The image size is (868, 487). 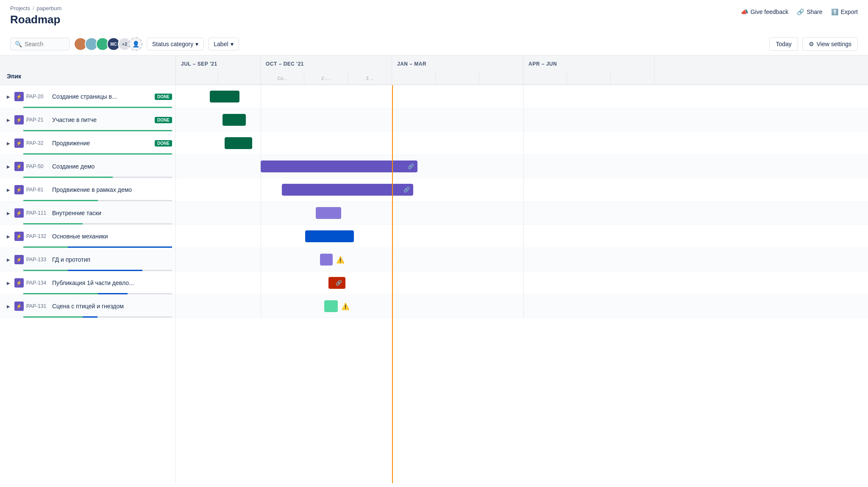 What do you see at coordinates (38, 283) in the screenshot?
I see `row-id-PAP-134: PAP-134` at bounding box center [38, 283].